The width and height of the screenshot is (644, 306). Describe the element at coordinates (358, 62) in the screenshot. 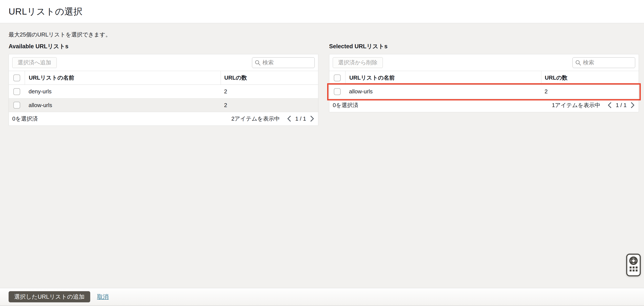

I see `remove-from-selected-button: 選択済から削除` at that location.